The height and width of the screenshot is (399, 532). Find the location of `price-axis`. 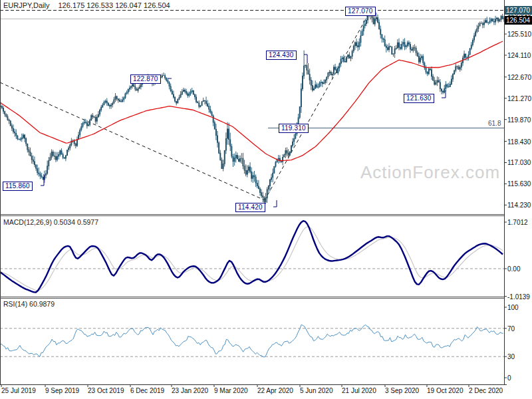

price-axis is located at coordinates (518, 192).